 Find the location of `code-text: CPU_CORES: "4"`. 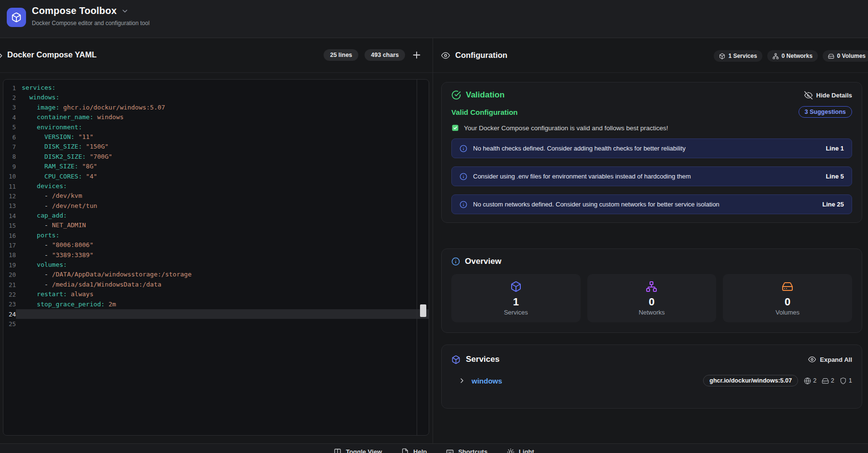

code-text: CPU_CORES: "4" is located at coordinates (222, 177).